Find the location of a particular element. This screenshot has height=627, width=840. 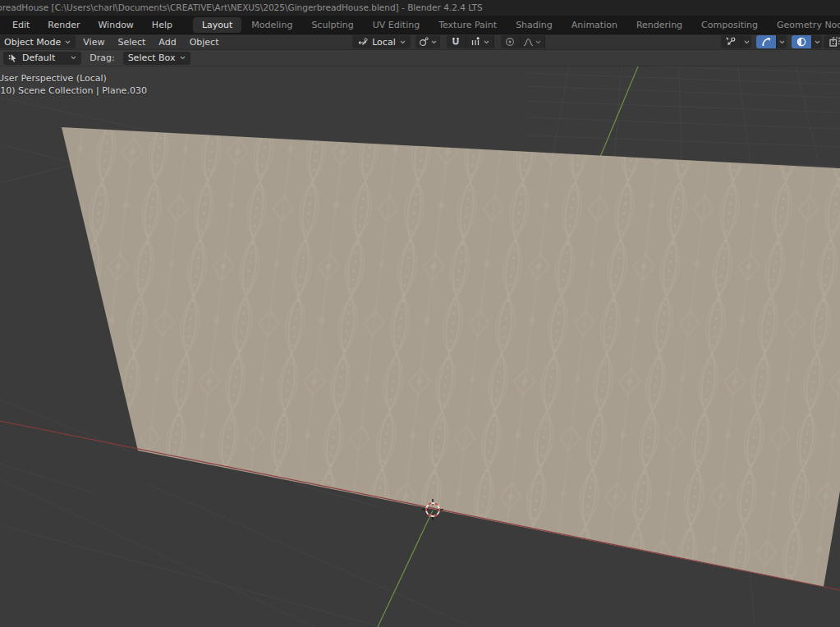

viewport-header: Object Mode View Select Add Object Local is located at coordinates (420, 43).